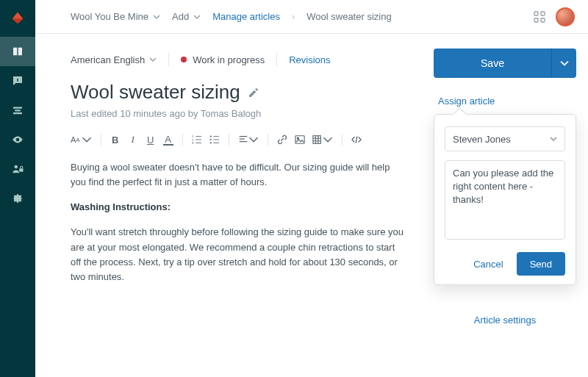  What do you see at coordinates (18, 81) in the screenshot?
I see `nav-comments` at bounding box center [18, 81].